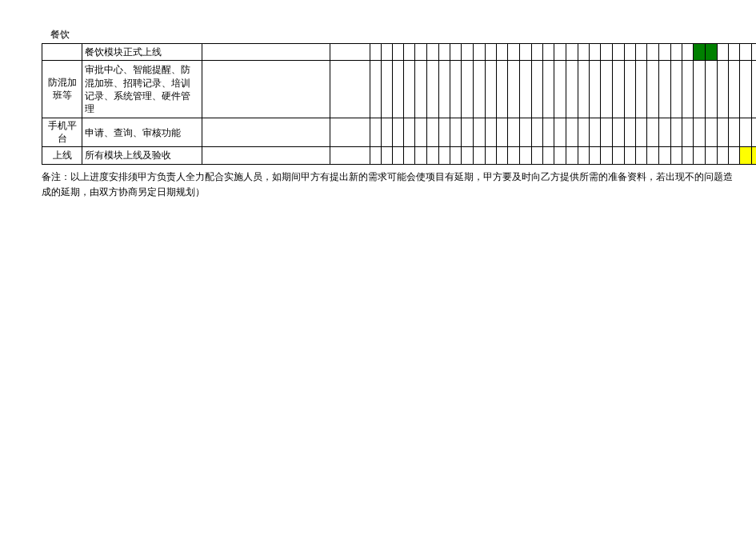  I want to click on table-row: 餐饮模块正式上线, so click(400, 53).